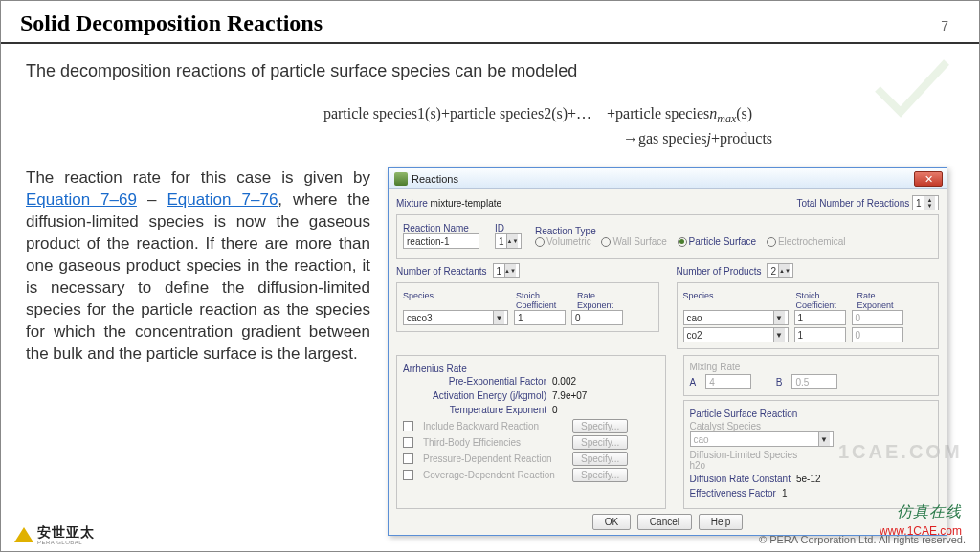 The image size is (980, 552). Describe the element at coordinates (434, 179) in the screenshot. I see `dialog-title: Reactions` at that location.